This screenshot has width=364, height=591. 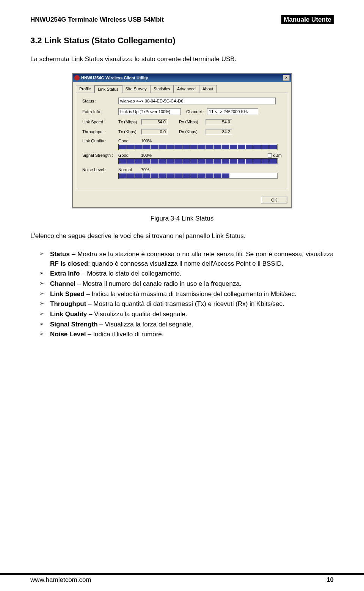 I want to click on list-item: Status – Mostra se la stazione è conness…, so click(x=187, y=259).